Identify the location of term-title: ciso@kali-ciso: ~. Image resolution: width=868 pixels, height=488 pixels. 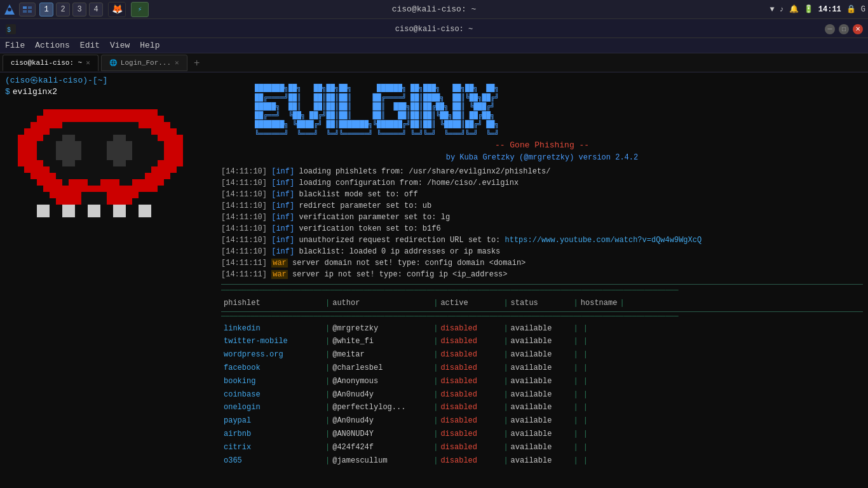
(434, 29).